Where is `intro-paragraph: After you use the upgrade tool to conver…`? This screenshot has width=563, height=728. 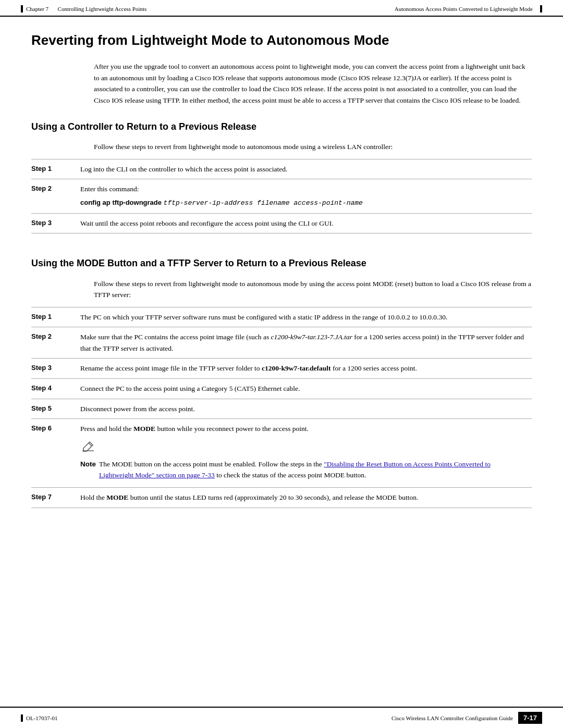
intro-paragraph: After you use the upgrade tool to conver… is located at coordinates (313, 83).